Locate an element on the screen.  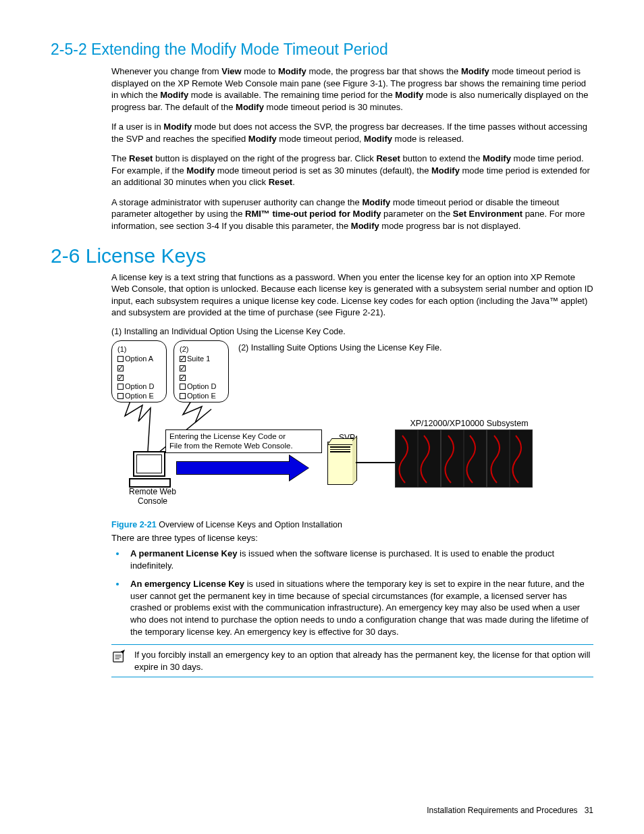
storage-racks-icon is located at coordinates (464, 459).